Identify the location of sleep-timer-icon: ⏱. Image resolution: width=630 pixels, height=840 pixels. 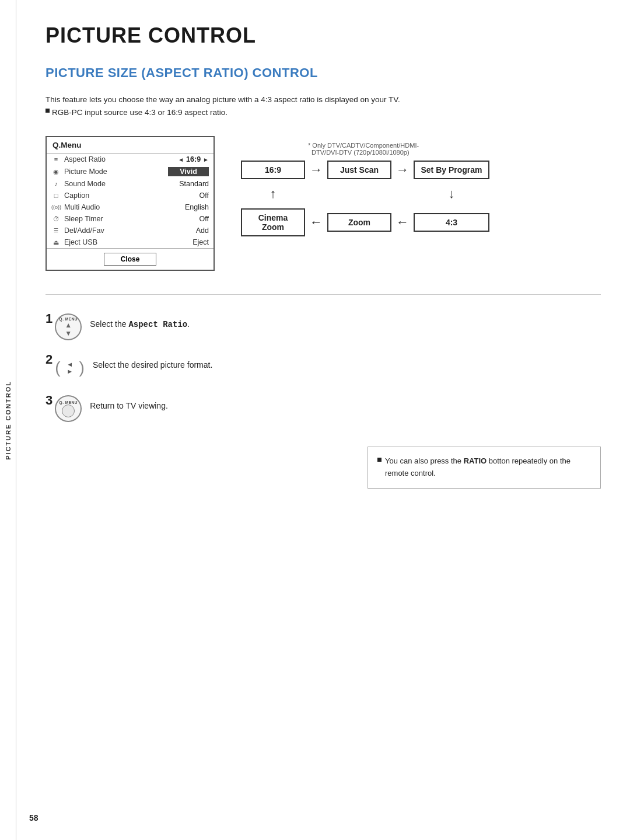
(56, 219).